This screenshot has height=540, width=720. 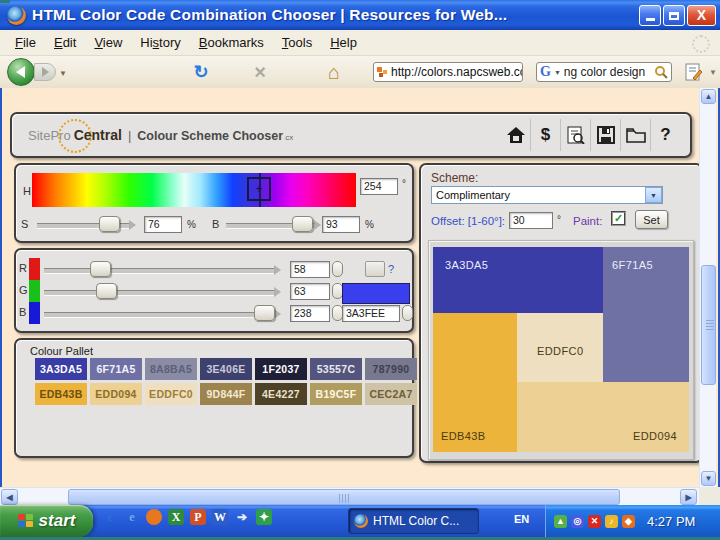 What do you see at coordinates (344, 497) in the screenshot?
I see `horizontal-scroll-thumb` at bounding box center [344, 497].